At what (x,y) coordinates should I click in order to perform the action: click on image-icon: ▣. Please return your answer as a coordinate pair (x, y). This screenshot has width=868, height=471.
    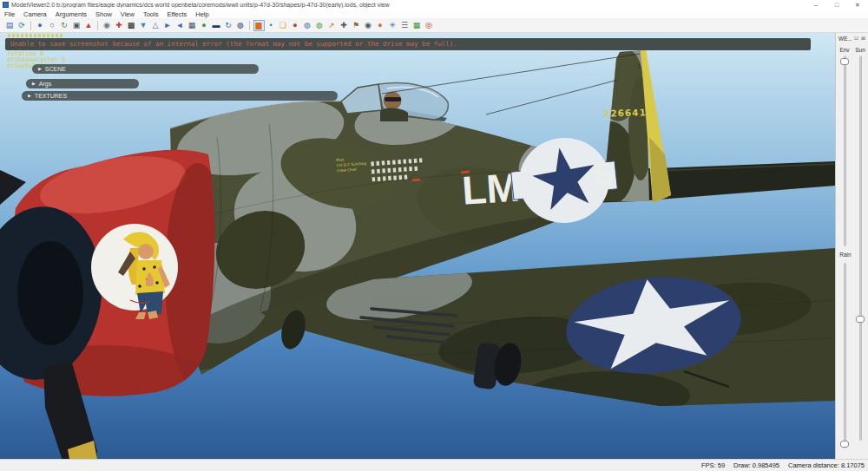
    Looking at the image, I should click on (76, 26).